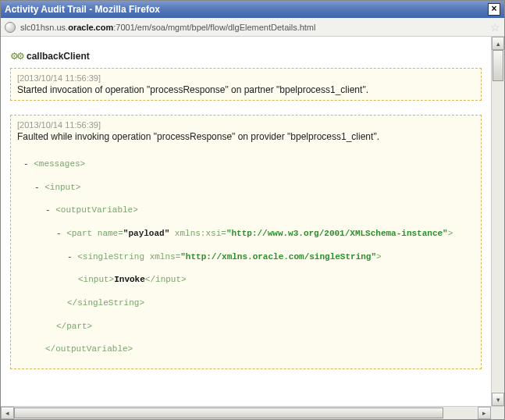  What do you see at coordinates (82, 233) in the screenshot?
I see `xml-tag: <part` at bounding box center [82, 233].